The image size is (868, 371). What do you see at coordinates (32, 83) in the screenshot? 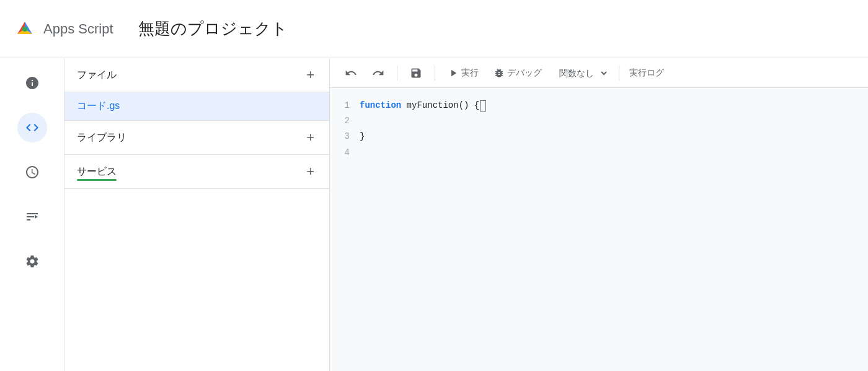
I see `info-icon` at bounding box center [32, 83].